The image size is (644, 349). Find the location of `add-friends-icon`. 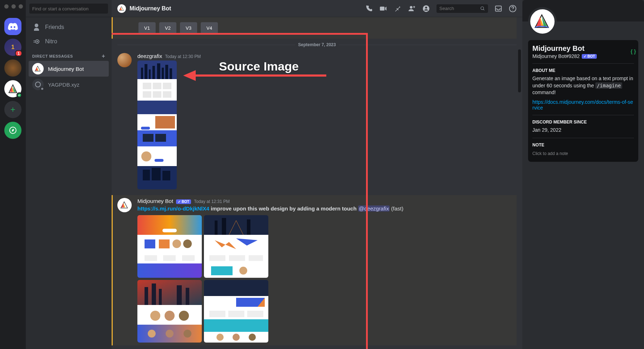

add-friends-icon is located at coordinates (412, 9).